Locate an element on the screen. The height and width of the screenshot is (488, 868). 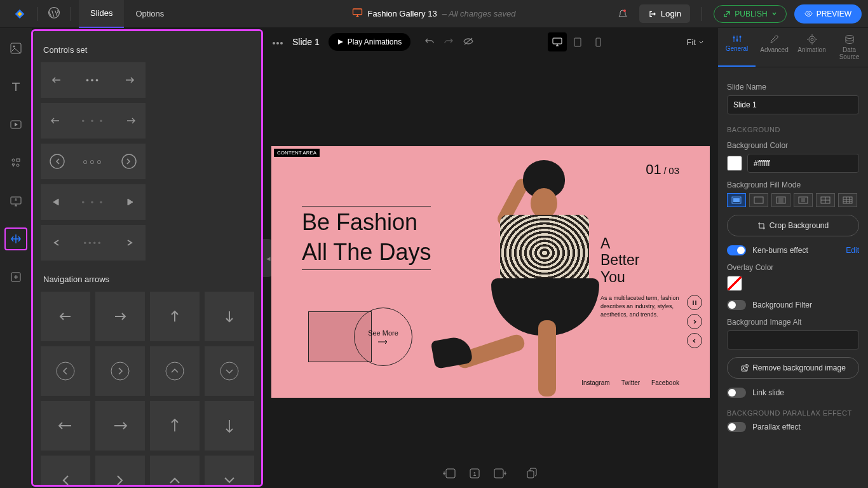
navarrow-right-thin is located at coordinates (120, 426).